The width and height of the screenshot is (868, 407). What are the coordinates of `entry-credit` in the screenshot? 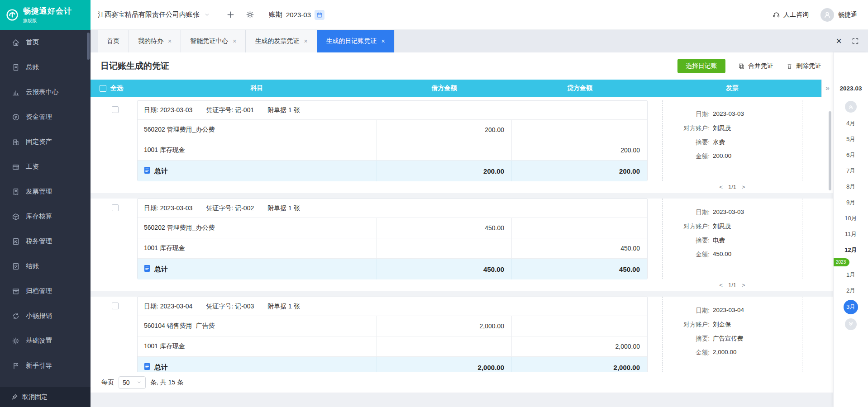 It's located at (579, 130).